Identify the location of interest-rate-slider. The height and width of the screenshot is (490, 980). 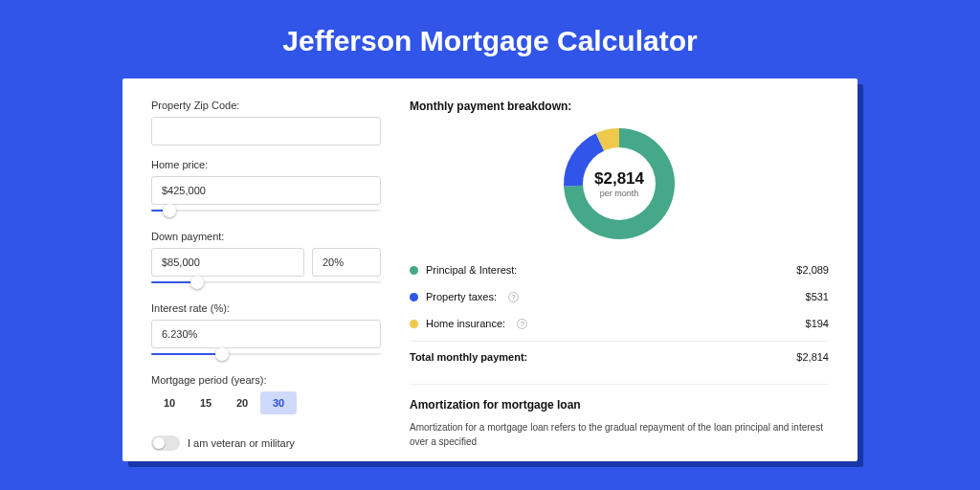
(266, 354).